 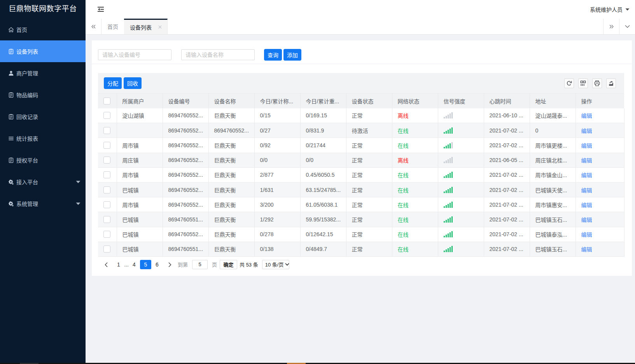 I want to click on column-header: 设备编号, so click(x=185, y=101).